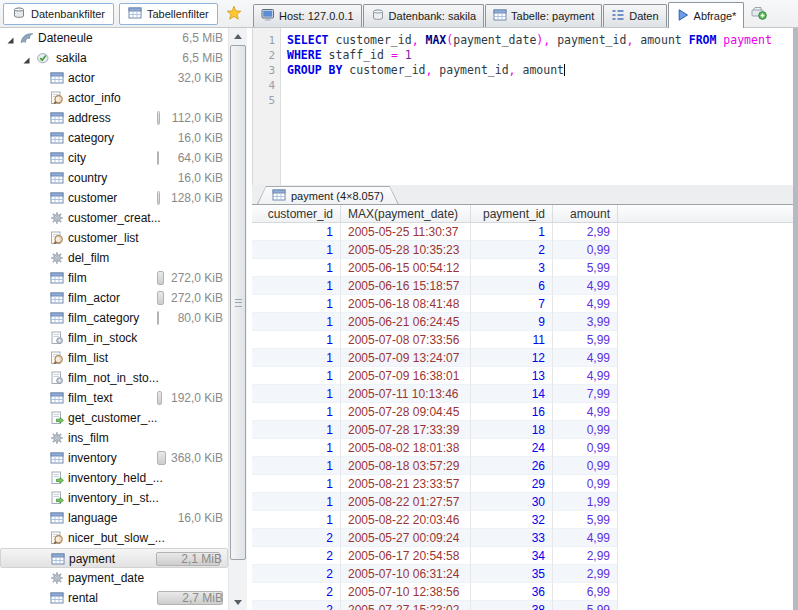 This screenshot has width=798, height=610. What do you see at coordinates (238, 36) in the screenshot?
I see `scroll-up-button` at bounding box center [238, 36].